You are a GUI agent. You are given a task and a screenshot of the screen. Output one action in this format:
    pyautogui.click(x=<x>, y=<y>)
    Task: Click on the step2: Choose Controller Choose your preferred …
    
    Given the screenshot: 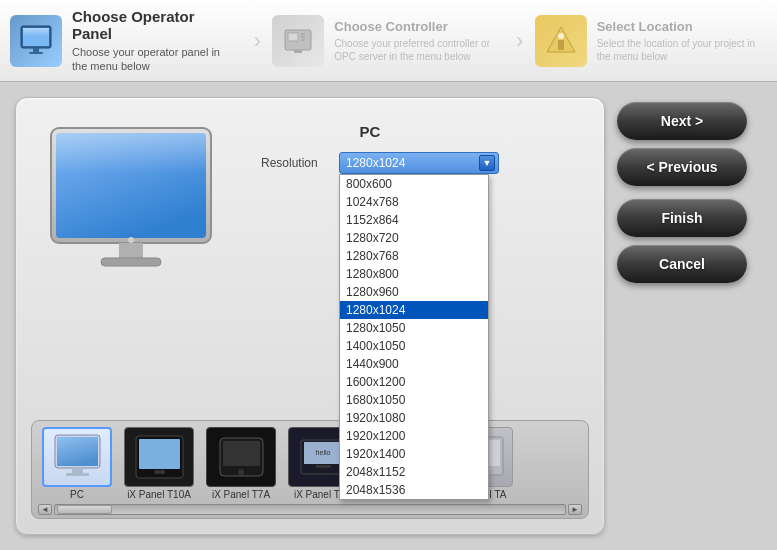 What is the action you would take?
    pyautogui.click(x=388, y=41)
    